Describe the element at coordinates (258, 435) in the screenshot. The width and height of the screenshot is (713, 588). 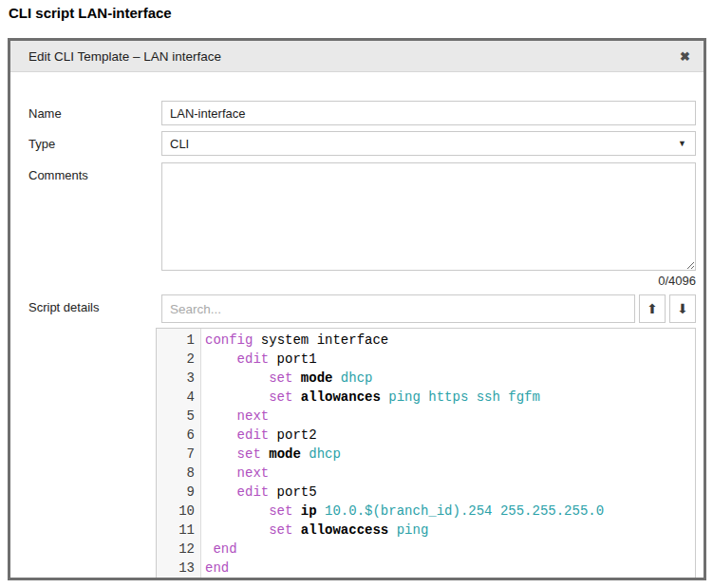
I see `line-text: edit port2` at that location.